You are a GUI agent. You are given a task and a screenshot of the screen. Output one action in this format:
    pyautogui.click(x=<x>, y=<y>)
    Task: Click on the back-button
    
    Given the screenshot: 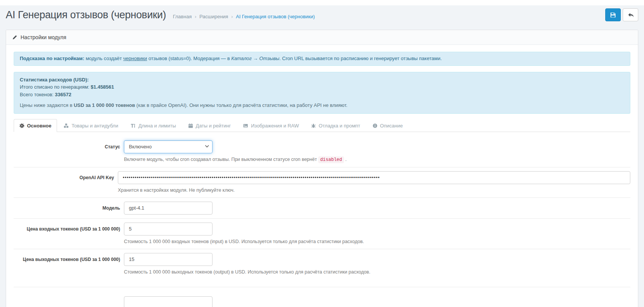 What is the action you would take?
    pyautogui.click(x=630, y=15)
    